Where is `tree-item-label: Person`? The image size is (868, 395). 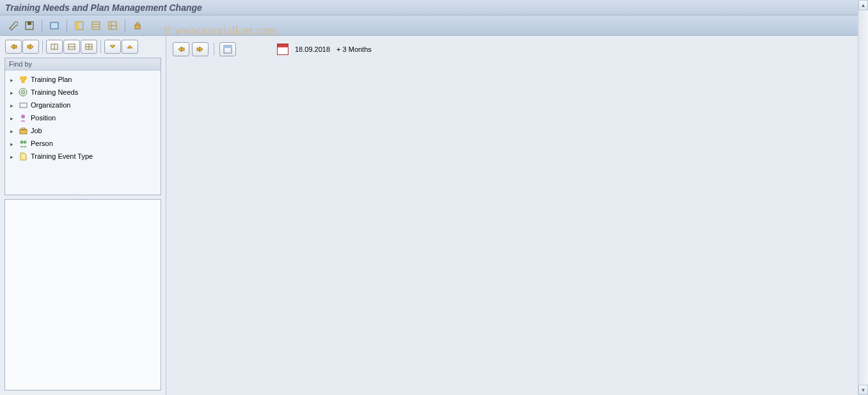 tree-item-label: Person is located at coordinates (42, 143).